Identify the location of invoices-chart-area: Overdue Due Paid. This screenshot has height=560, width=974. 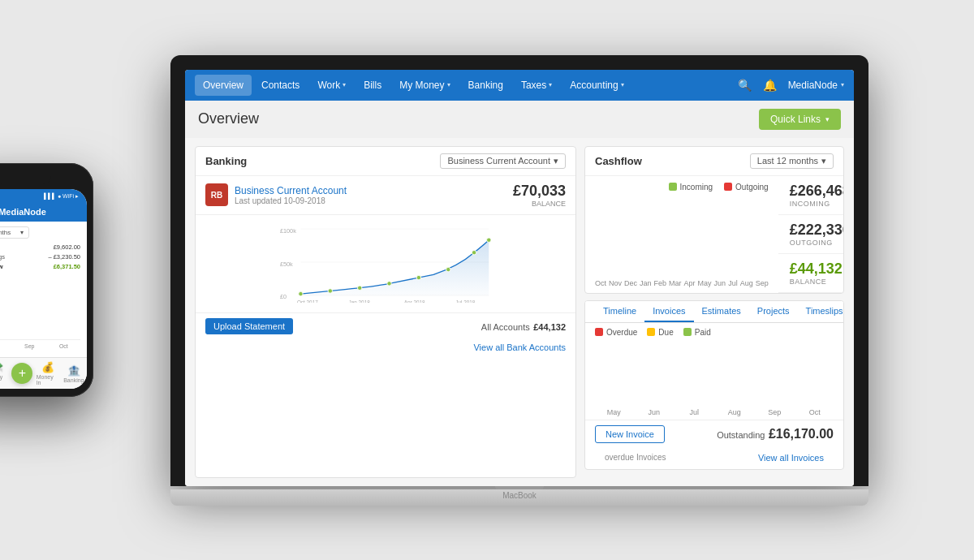
(714, 372).